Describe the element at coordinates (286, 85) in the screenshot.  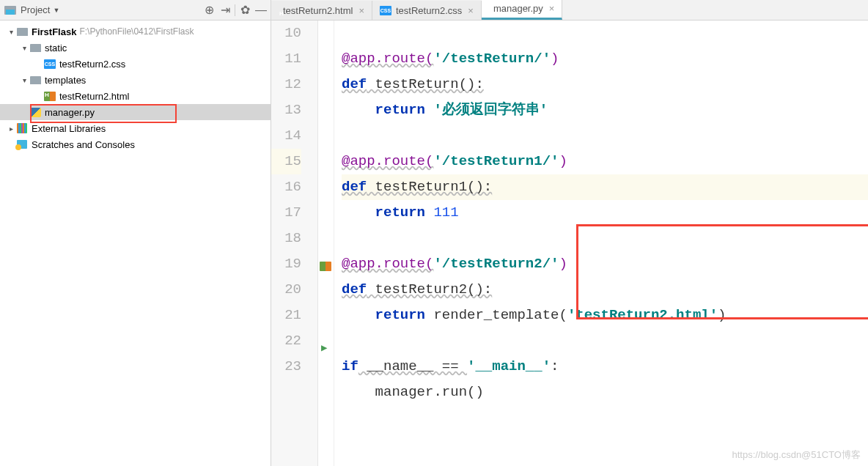
I see `line-number: 12` at that location.